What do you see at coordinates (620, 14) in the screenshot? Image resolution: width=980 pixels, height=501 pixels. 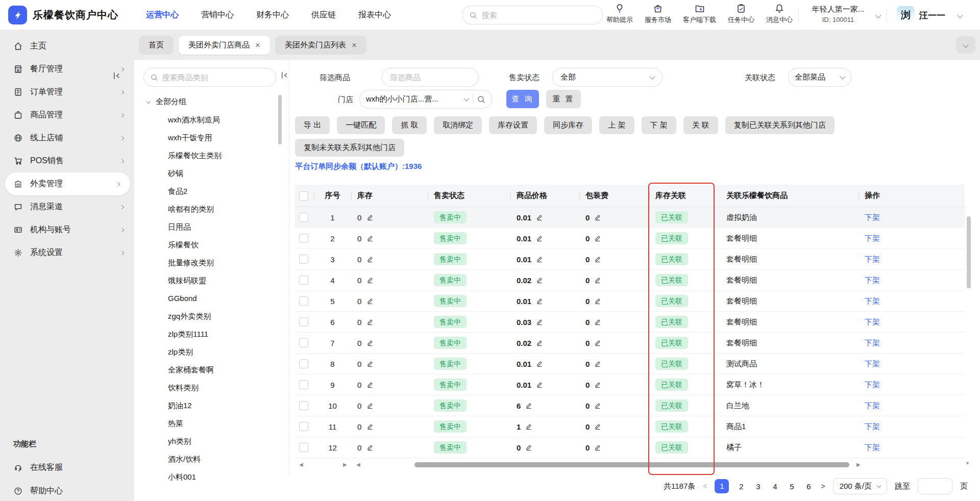 I see `help-tips-button: 帮助提示` at bounding box center [620, 14].